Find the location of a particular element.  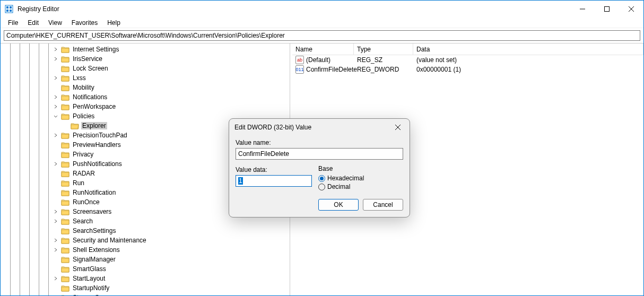

radio-hex-label: Hexadecimal is located at coordinates (346, 178).